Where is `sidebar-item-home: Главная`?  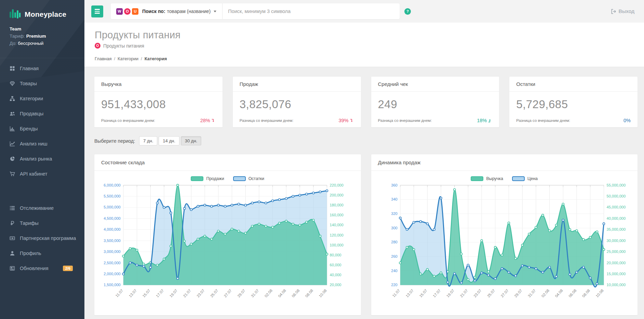 sidebar-item-home: Главная is located at coordinates (42, 68).